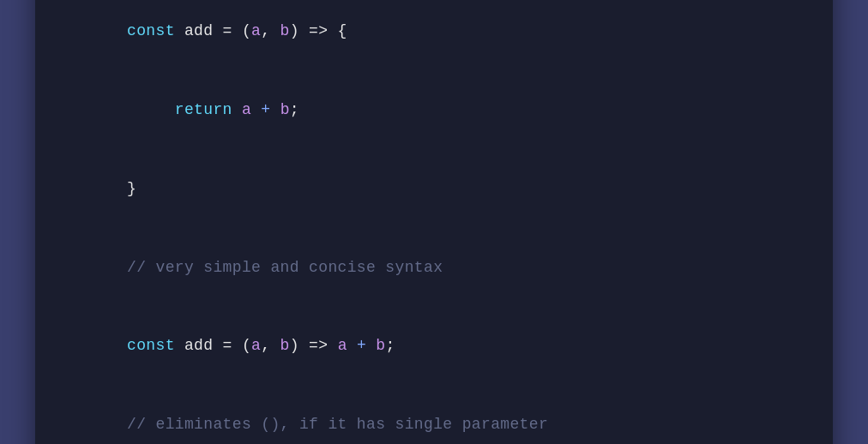  I want to click on equals-2: =, so click(228, 345).